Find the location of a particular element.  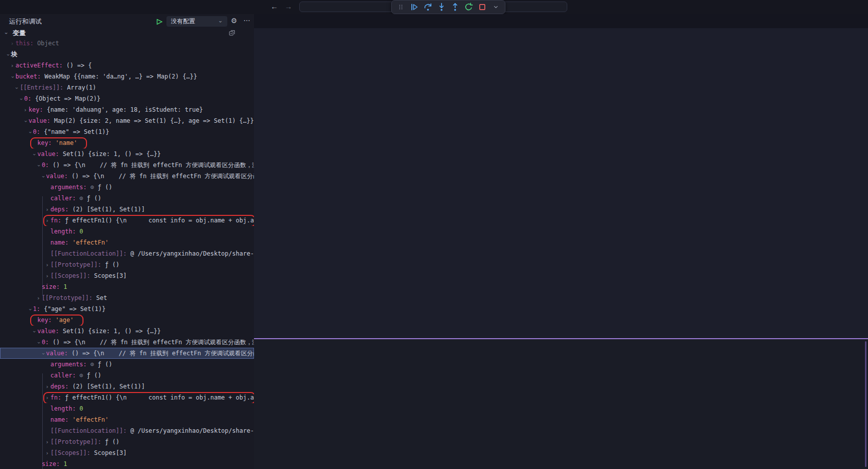

tree-row: ›1: {"age" => Set(1)} is located at coordinates (127, 309).